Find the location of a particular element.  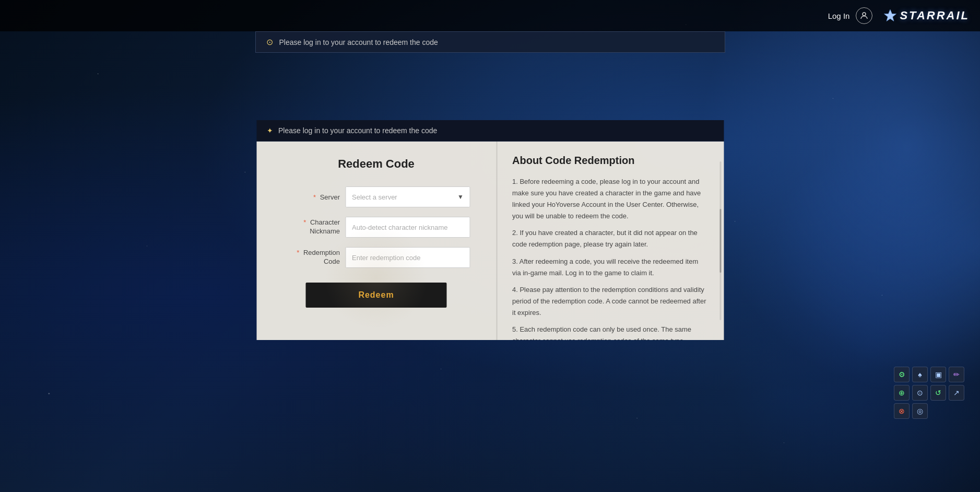

redemption-input is located at coordinates (407, 257).